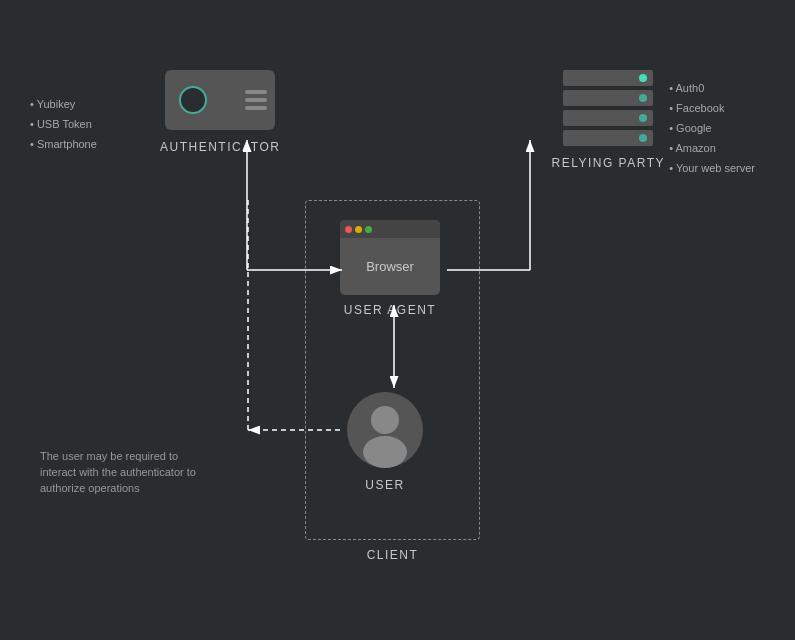 This screenshot has width=795, height=640. What do you see at coordinates (712, 88) in the screenshot?
I see `rp-list-item-auth0: Auth0` at bounding box center [712, 88].